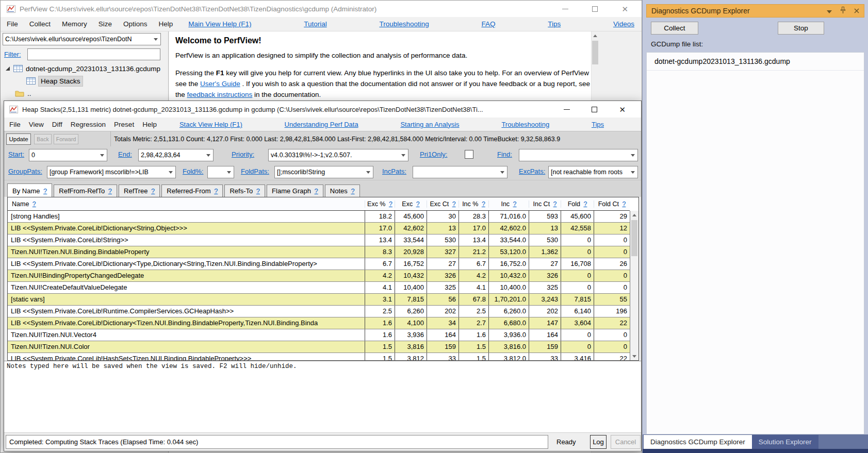 Image resolution: width=868 pixels, height=453 pixels. Describe the element at coordinates (36, 125) in the screenshot. I see `menu-view: View` at that location.